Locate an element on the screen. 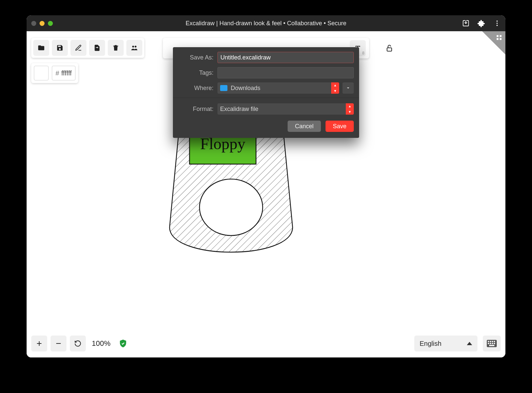  format-stepper-icon: ▲▼ is located at coordinates (350, 109).